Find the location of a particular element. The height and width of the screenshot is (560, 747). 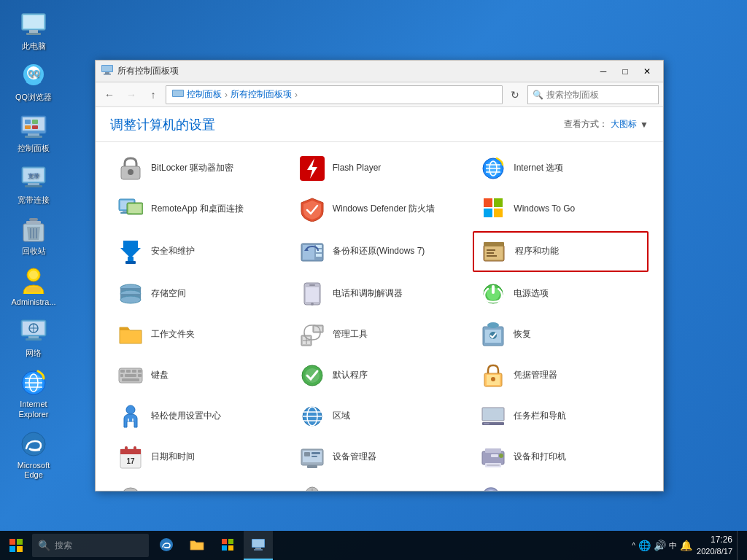

recovery-label: 恢复 is located at coordinates (522, 335).